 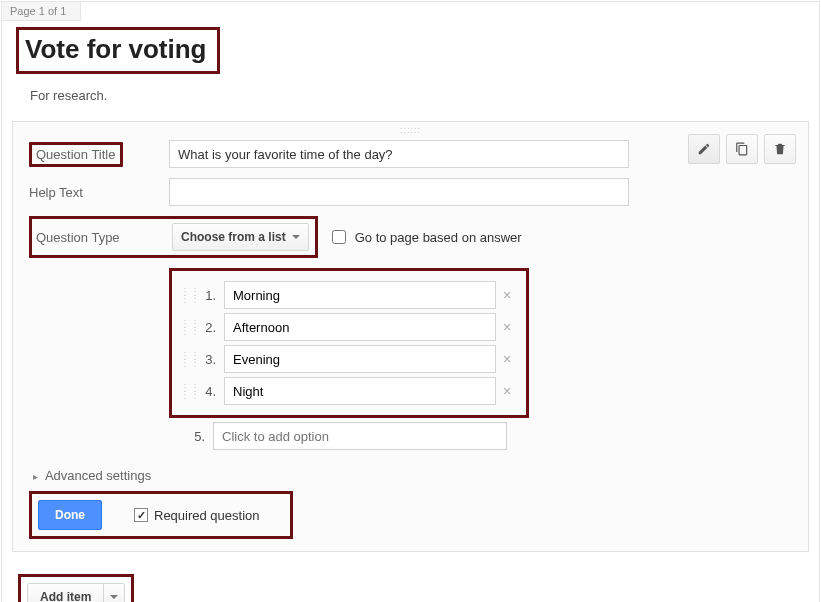 I want to click on trash-icon, so click(x=780, y=149).